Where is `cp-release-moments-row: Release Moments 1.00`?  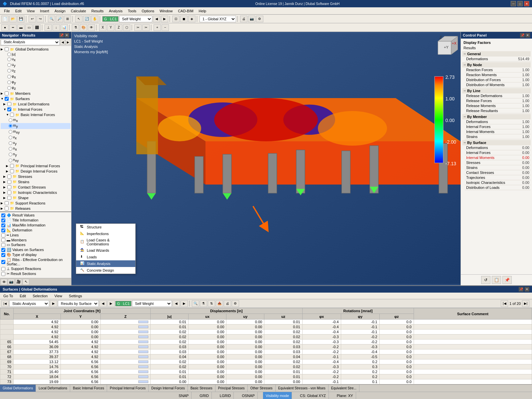
cp-release-moments-row: Release Moments 1.00 is located at coordinates (498, 106).